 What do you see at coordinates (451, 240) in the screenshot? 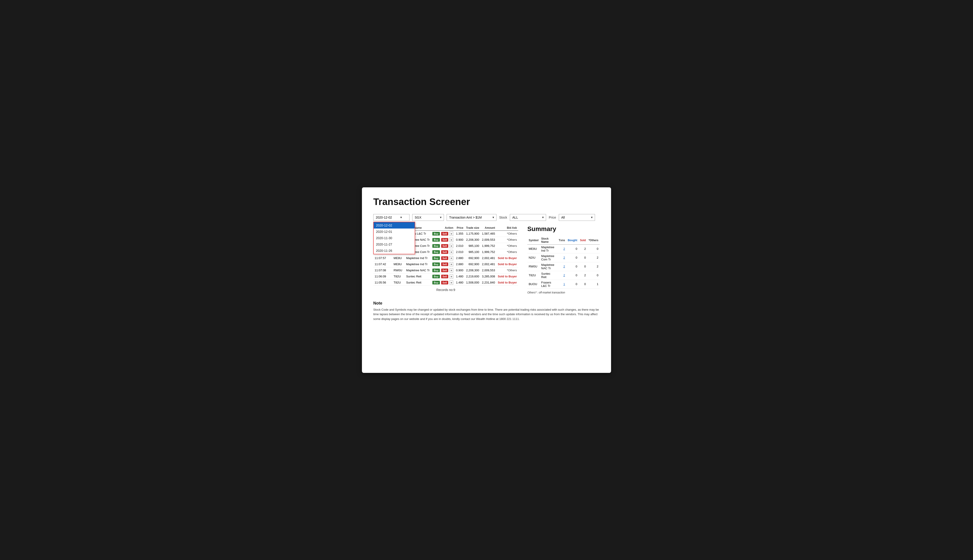
I see `details-button-1: ≡` at bounding box center [451, 240].